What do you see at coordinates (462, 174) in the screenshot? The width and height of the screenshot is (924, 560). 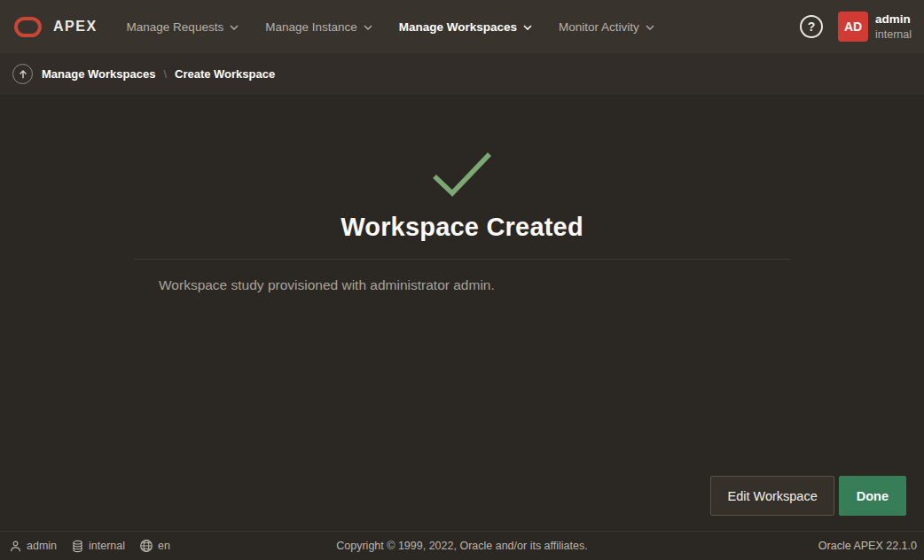 I see `check-icon` at bounding box center [462, 174].